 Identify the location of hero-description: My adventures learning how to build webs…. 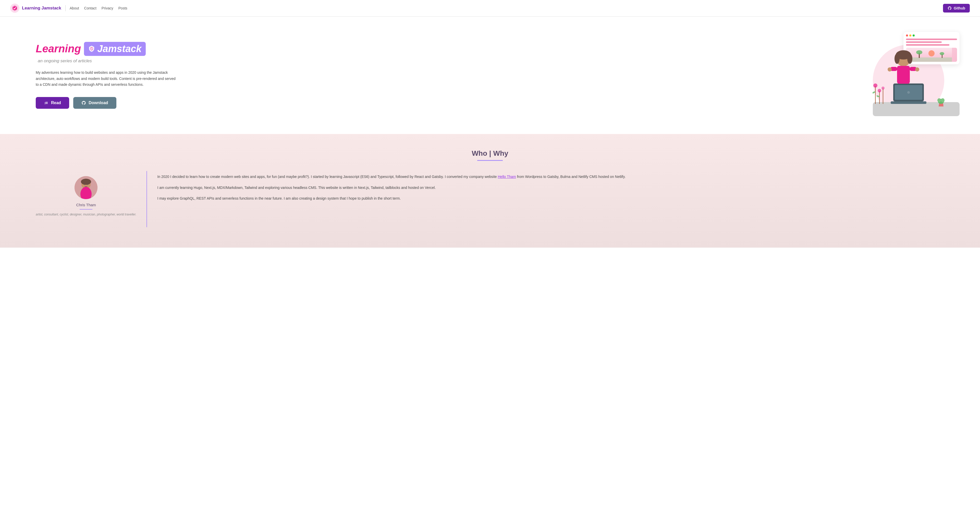
(107, 79).